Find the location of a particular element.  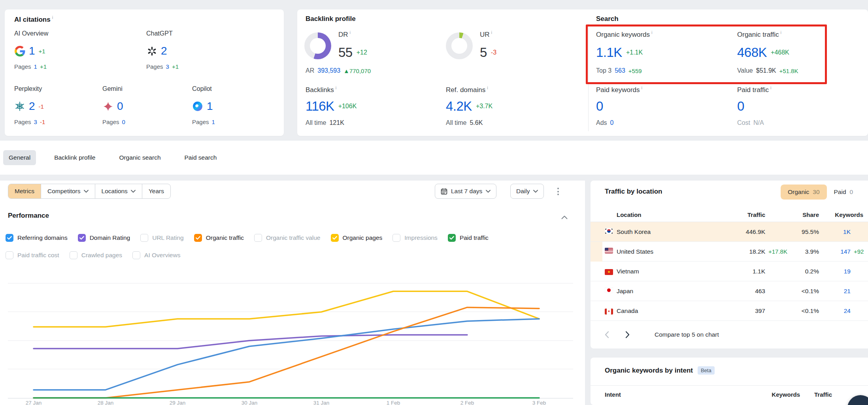

keywords-count-link: 19 is located at coordinates (835, 271).